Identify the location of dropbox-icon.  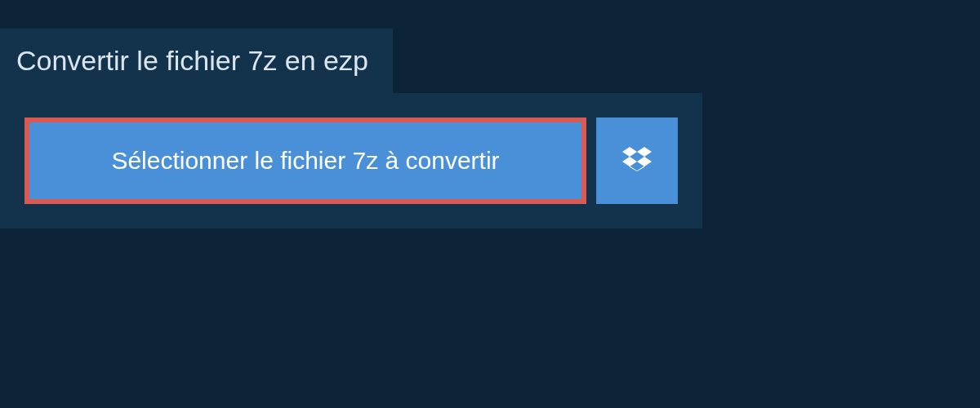
(637, 161).